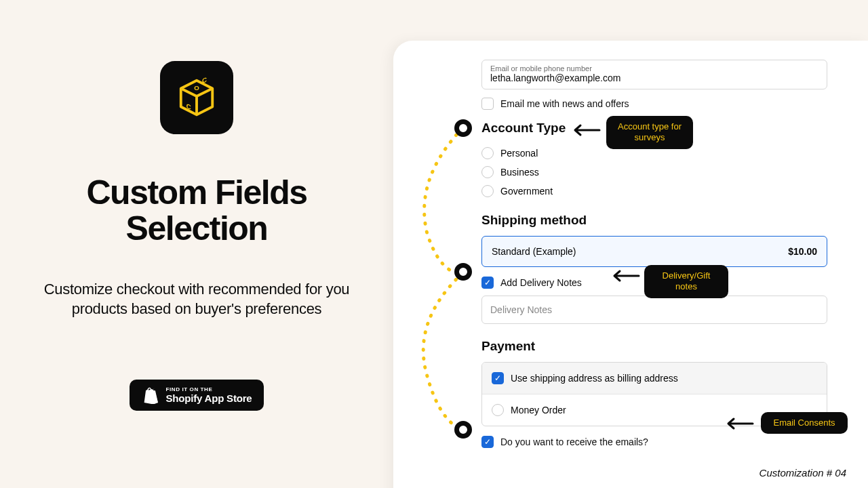 Image resolution: width=868 pixels, height=488 pixels. What do you see at coordinates (197, 210) in the screenshot?
I see `page-title: Custom Fields Selection` at bounding box center [197, 210].